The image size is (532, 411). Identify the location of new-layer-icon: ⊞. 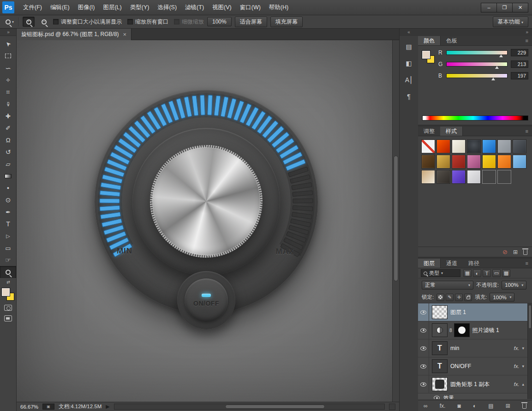
(508, 406).